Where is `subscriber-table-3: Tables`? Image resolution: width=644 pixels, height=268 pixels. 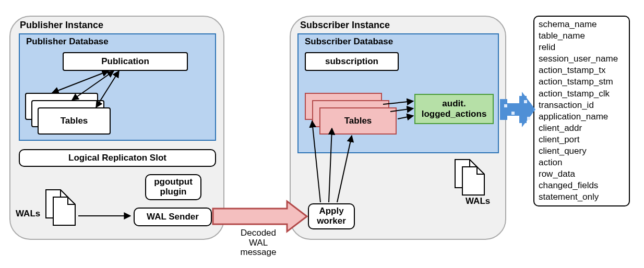
subscriber-table-3: Tables is located at coordinates (358, 121).